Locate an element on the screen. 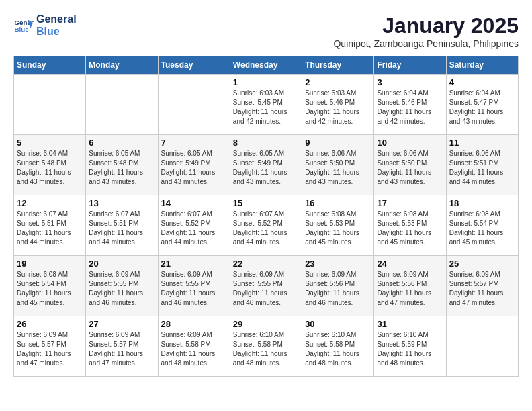  day-info: Sunrise: 6:05 AM Sunset: 5:49 PM Dayligh… is located at coordinates (194, 168).